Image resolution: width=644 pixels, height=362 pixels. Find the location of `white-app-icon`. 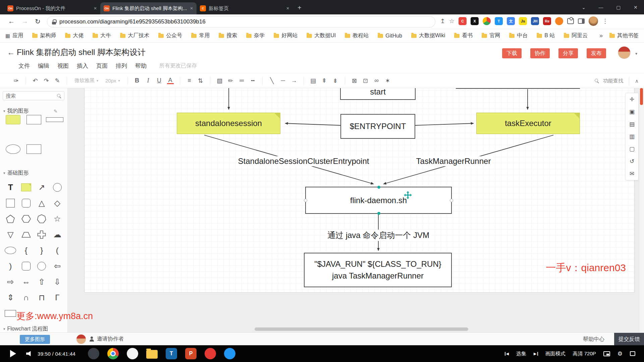

white-app-icon is located at coordinates (132, 354).